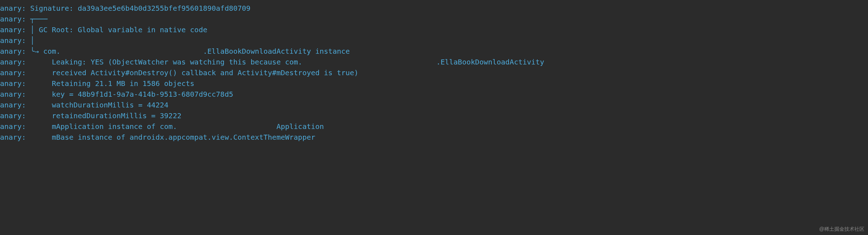  I want to click on log-line: anary: ┬───, so click(434, 19).